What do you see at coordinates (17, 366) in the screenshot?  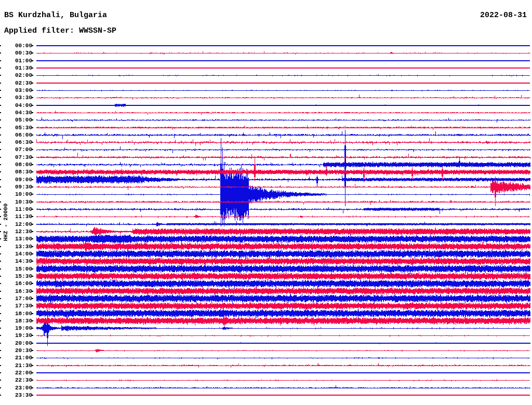 I see `time-label: 21:30` at bounding box center [17, 366].